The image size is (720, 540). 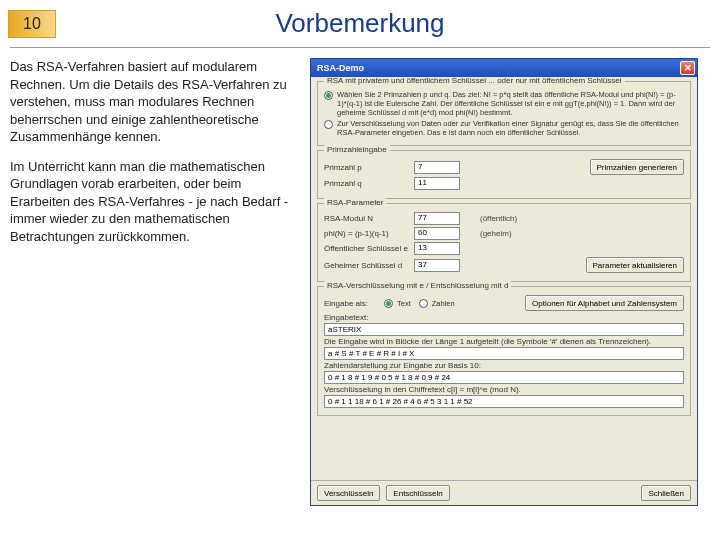 I want to click on dialog-title: RSA-Demo, so click(x=340, y=68).